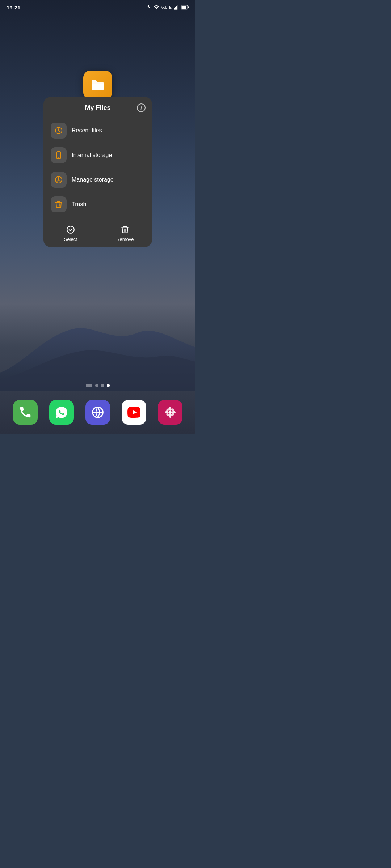  I want to click on lte-label: VoLTE, so click(167, 7).